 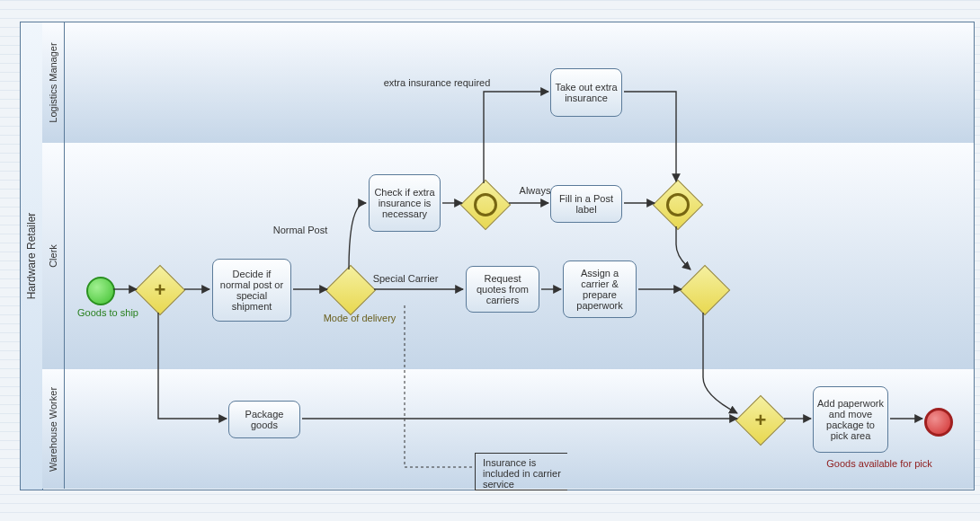 What do you see at coordinates (108, 313) in the screenshot?
I see `label-goods-to-ship: Goods to ship` at bounding box center [108, 313].